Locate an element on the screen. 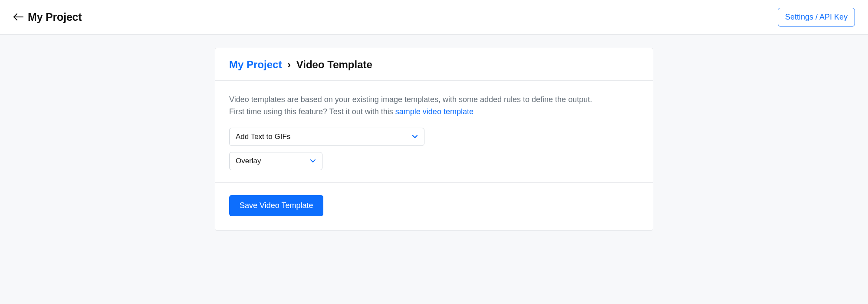 This screenshot has width=868, height=304. mode-select: Overlay is located at coordinates (276, 161).